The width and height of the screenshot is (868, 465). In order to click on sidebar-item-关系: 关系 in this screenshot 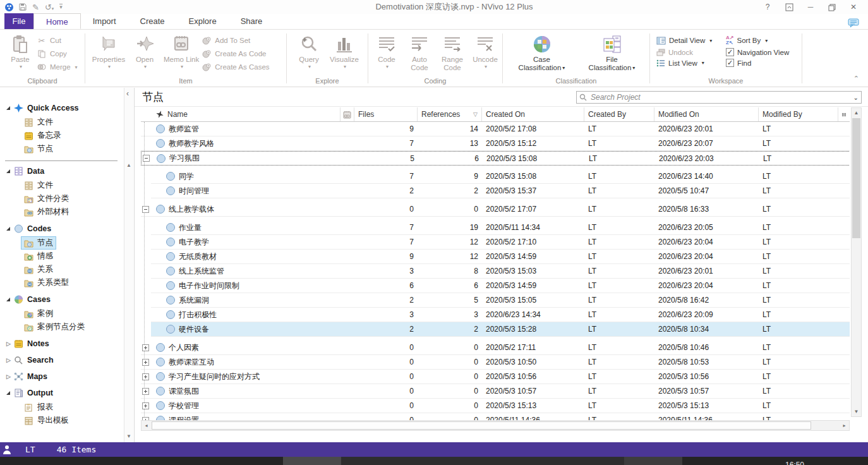, I will do `click(39, 269)`.